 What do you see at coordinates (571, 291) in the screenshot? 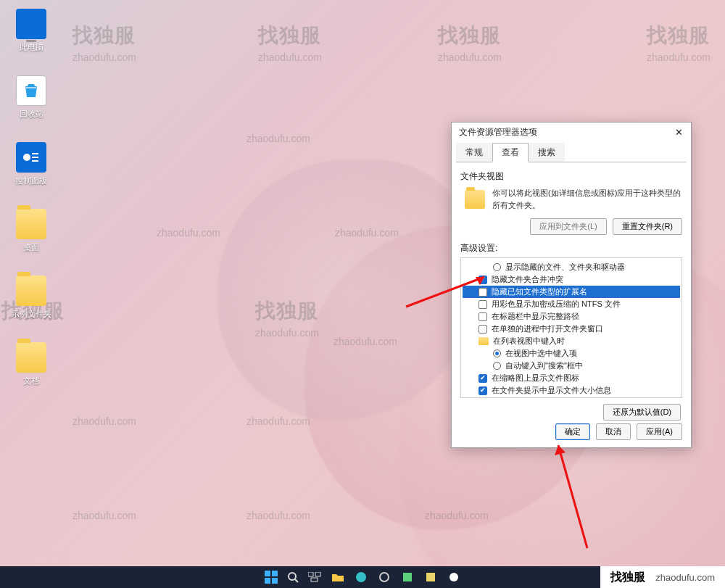
I see `tree-item-hide-extensions: 隐藏已知文件类型的扩展名` at bounding box center [571, 291].